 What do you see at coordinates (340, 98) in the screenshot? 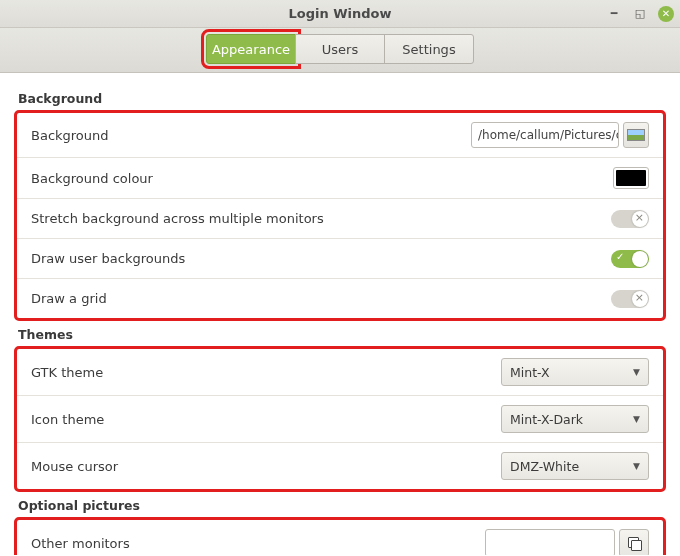
I see `section-title-background: Background` at bounding box center [340, 98].